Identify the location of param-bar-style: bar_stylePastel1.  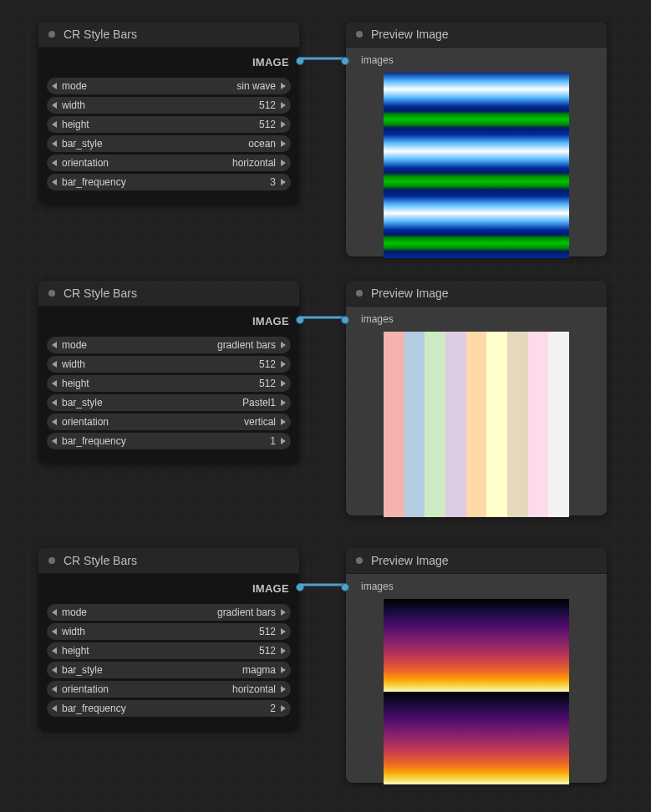
(169, 403).